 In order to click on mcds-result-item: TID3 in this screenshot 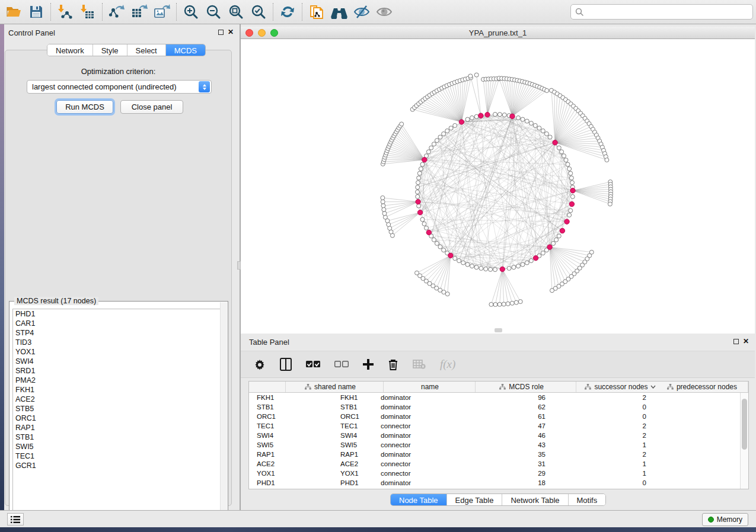, I will do `click(119, 342)`.